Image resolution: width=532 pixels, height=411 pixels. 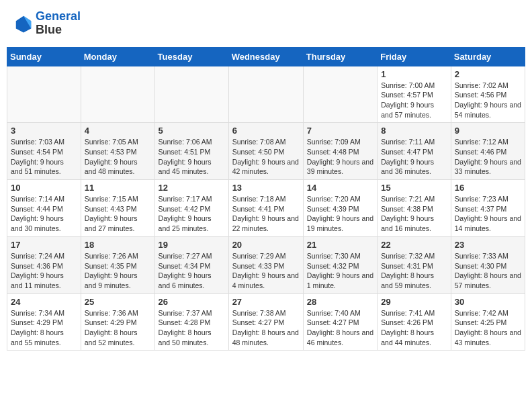 I want to click on day-info: Sunrise: 7:18 AM Sunset: 4:41 PM Dayligh…, so click(x=266, y=214).